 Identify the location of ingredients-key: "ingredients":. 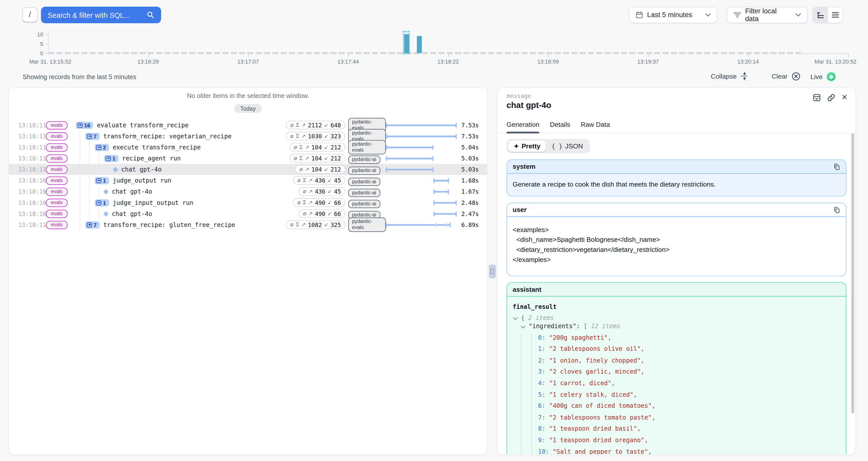
(554, 326).